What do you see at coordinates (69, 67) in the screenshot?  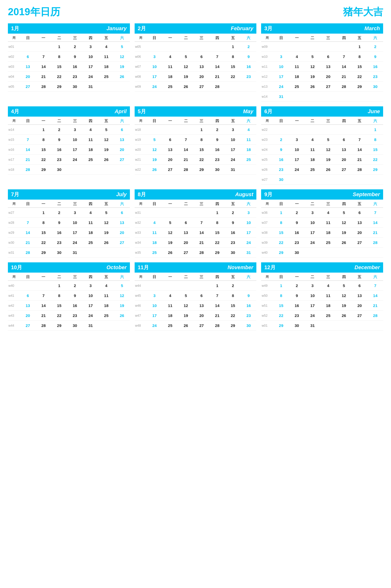 I see `week-row: w0313141516171819` at bounding box center [69, 67].